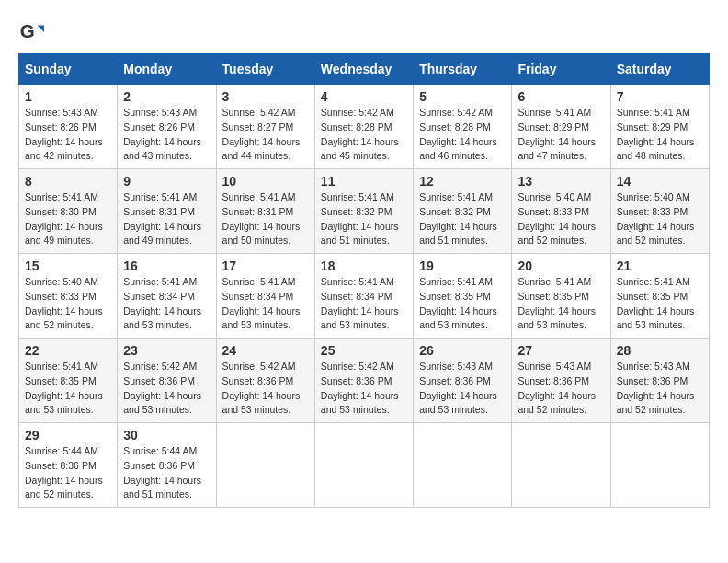  I want to click on svg-text: G, so click(28, 31).